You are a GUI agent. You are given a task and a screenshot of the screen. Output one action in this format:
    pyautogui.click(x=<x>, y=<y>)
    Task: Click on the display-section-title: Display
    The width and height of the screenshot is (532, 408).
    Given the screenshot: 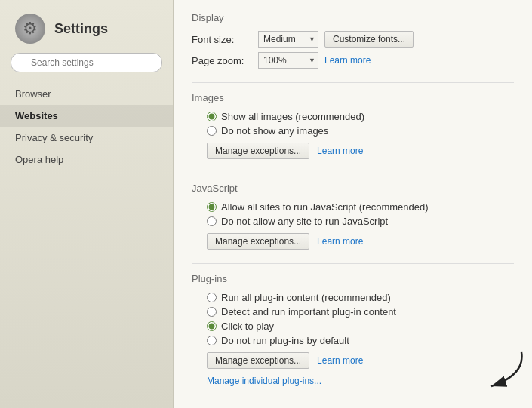 What is the action you would take?
    pyautogui.click(x=353, y=18)
    